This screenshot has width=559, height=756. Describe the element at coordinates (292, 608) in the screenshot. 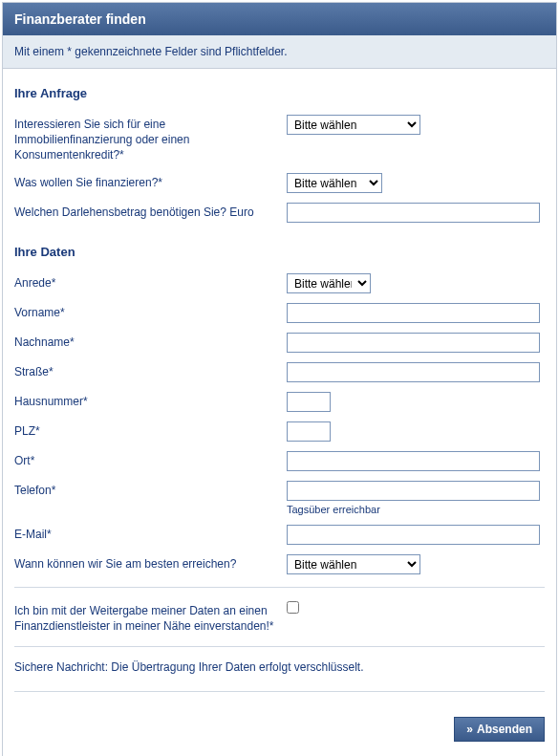

I see `checkbox-consent` at that location.